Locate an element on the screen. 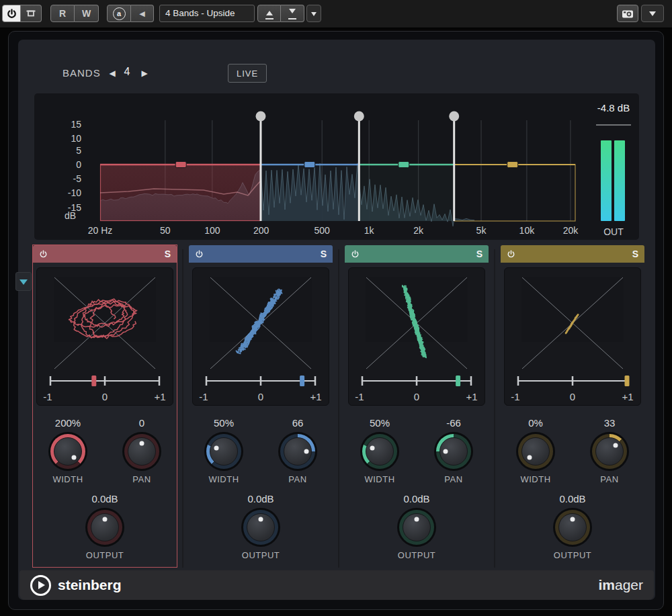 Image resolution: width=672 pixels, height=616 pixels. expand-panel-button is located at coordinates (24, 281).